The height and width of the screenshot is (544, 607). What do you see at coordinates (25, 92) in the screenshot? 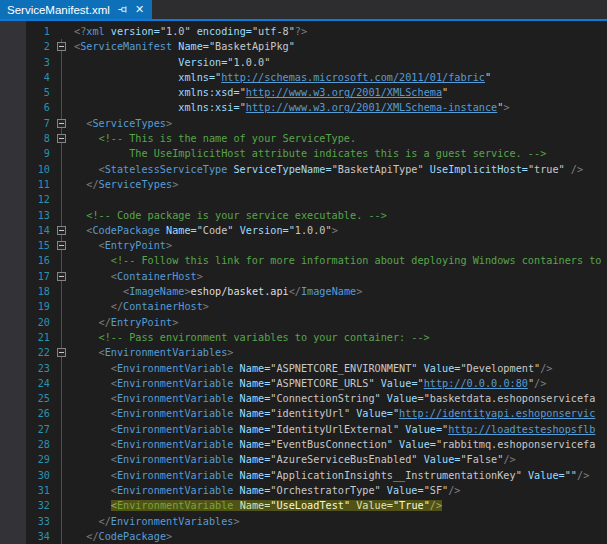
I see `line-number: 5` at bounding box center [25, 92].